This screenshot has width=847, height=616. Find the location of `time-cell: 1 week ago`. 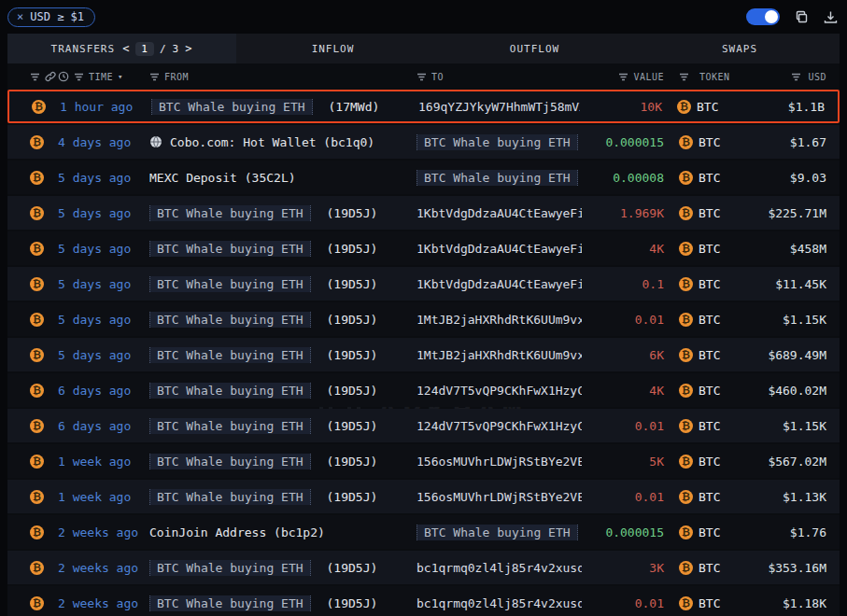

time-cell: 1 week ago is located at coordinates (104, 461).